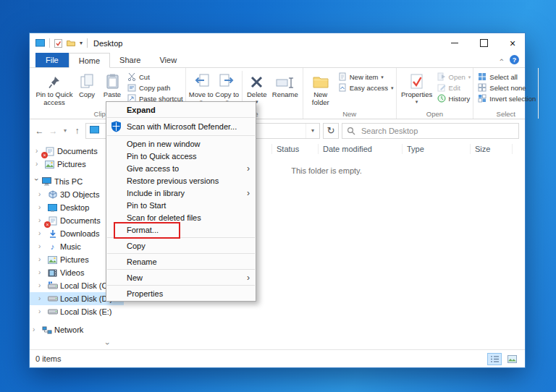 This screenshot has height=392, width=556. Describe the element at coordinates (58, 43) in the screenshot. I see `qat-properties-icon` at that location.